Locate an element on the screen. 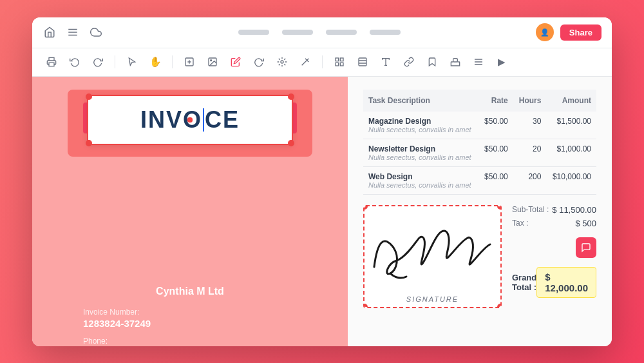 The height and width of the screenshot is (363, 644). rate-cell-2: $50.00 is located at coordinates (496, 152).